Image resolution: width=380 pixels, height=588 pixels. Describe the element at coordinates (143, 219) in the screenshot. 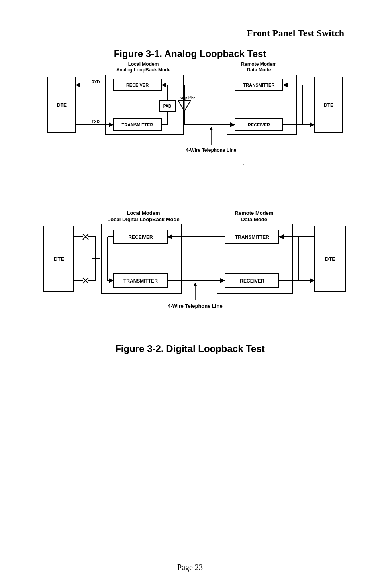

I see `fig2-local-label2: Local Digital LoopBack Mode` at that location.